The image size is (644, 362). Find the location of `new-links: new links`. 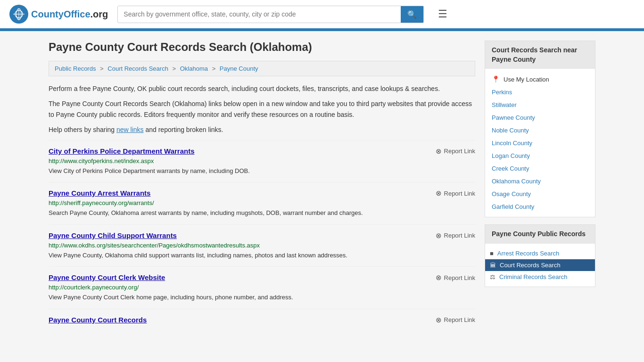

new-links: new links is located at coordinates (130, 130).